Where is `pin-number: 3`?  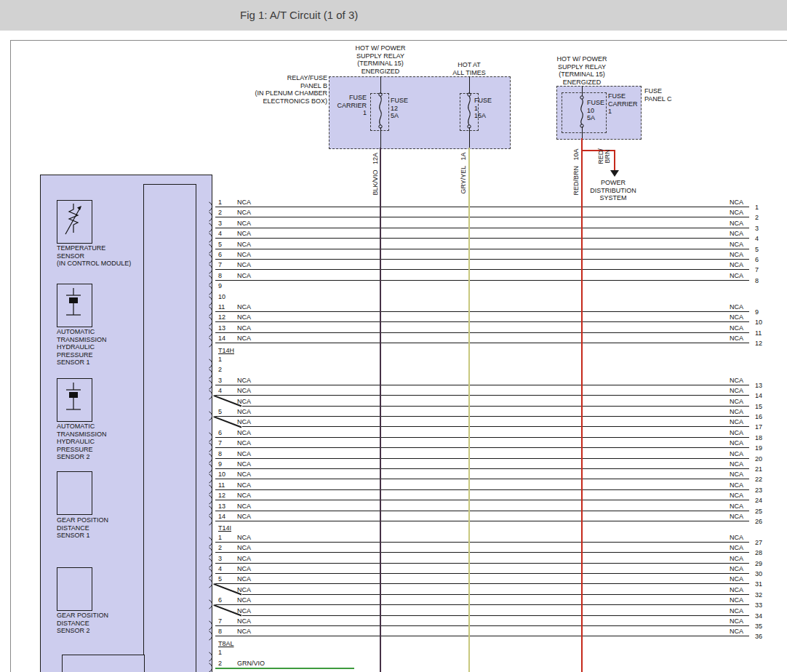
pin-number: 3 is located at coordinates (220, 559).